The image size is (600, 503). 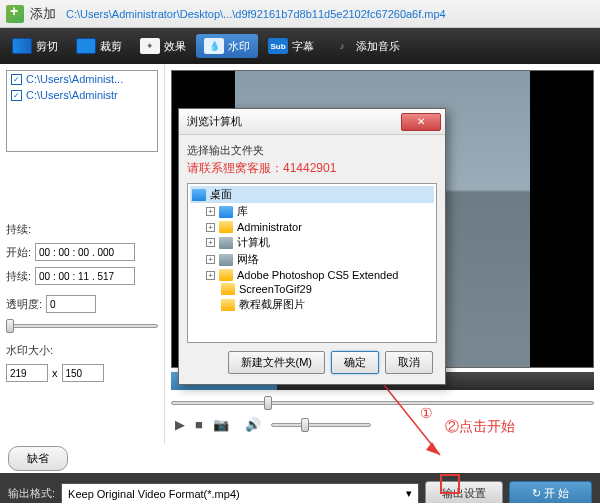 What do you see at coordinates (378, 46) in the screenshot?
I see `tab-music-label: 添加音乐` at bounding box center [378, 46].